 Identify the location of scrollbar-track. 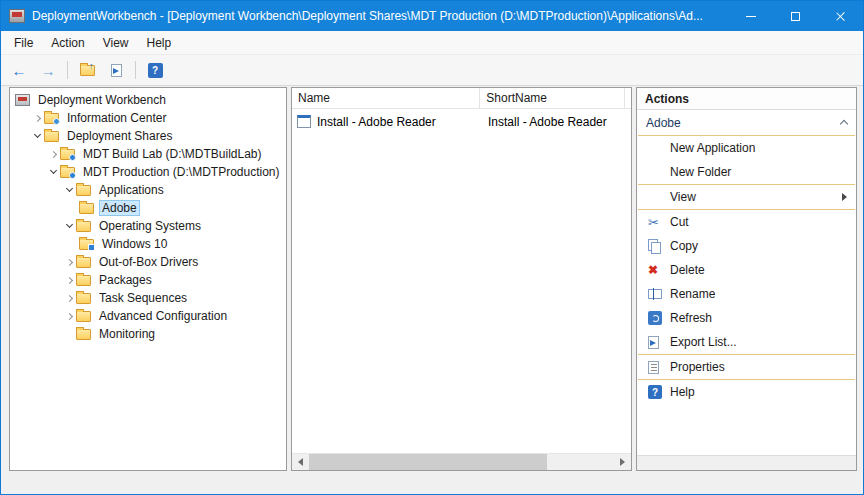
(462, 462).